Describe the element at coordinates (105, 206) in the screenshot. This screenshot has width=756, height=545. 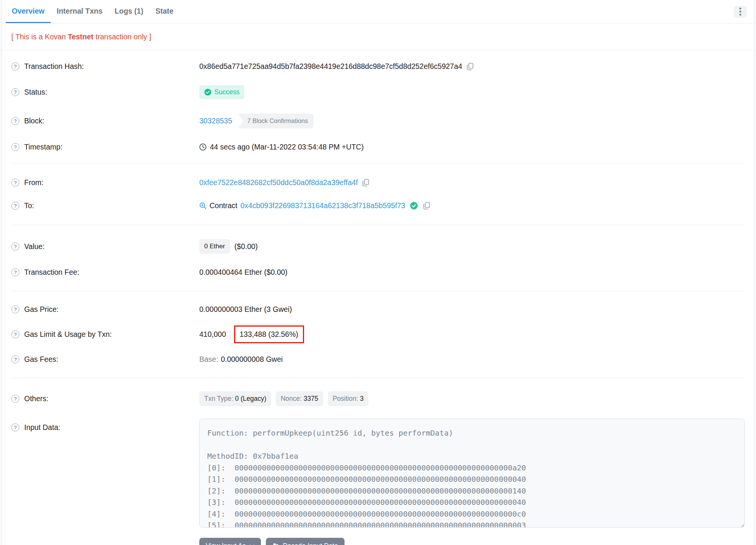
I see `row-label: To:` at that location.